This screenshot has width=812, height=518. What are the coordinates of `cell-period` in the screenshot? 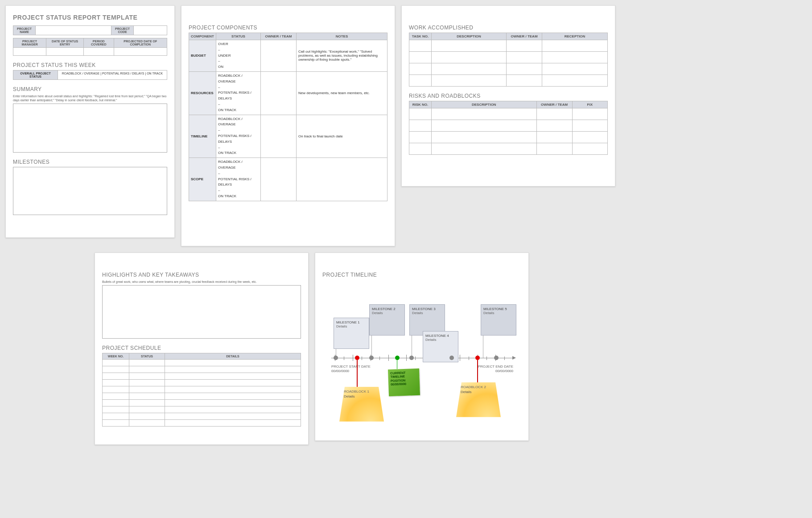 It's located at (99, 52).